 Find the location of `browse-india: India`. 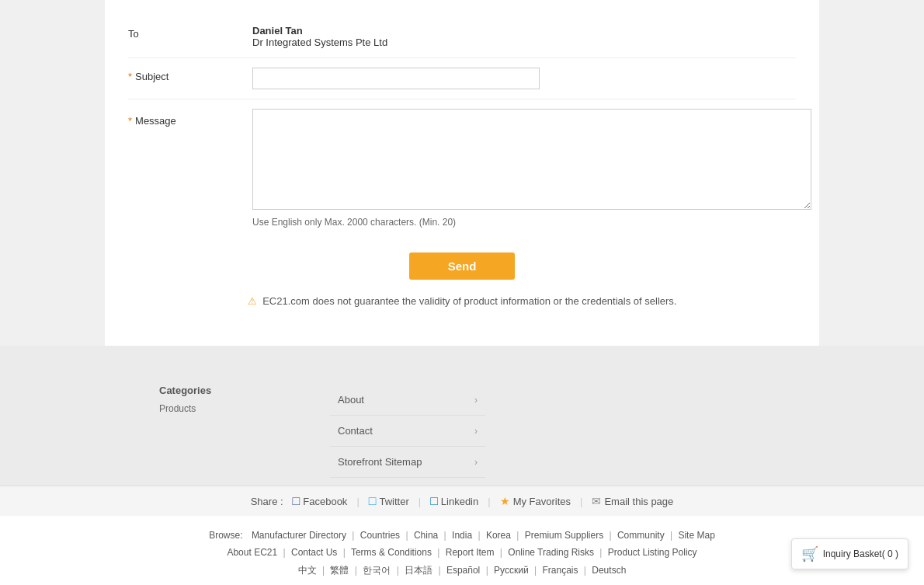

browse-india: India is located at coordinates (462, 535).